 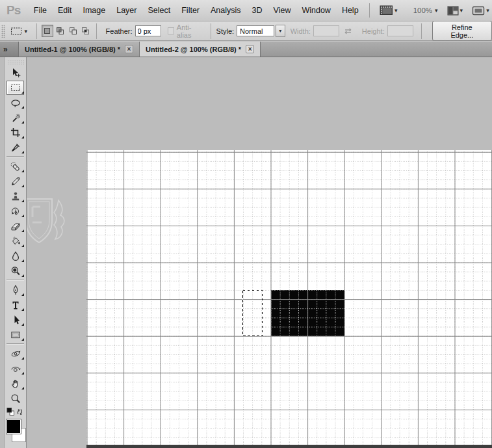 What do you see at coordinates (246, 49) in the screenshot?
I see `document-tab-strip: » Untitled-1 @ 100% (RGB/8) * × Untitled…` at bounding box center [246, 49].